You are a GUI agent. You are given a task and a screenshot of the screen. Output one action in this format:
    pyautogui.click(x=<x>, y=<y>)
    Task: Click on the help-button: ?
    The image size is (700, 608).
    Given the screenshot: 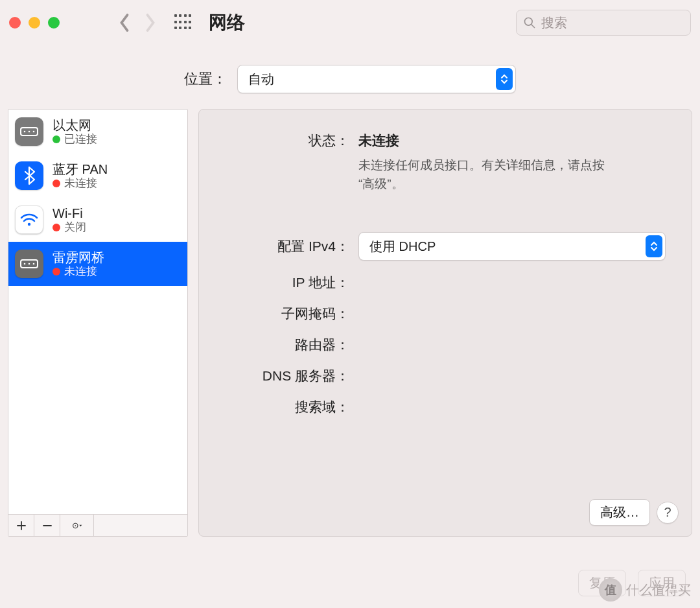 What is the action you would take?
    pyautogui.click(x=668, y=513)
    